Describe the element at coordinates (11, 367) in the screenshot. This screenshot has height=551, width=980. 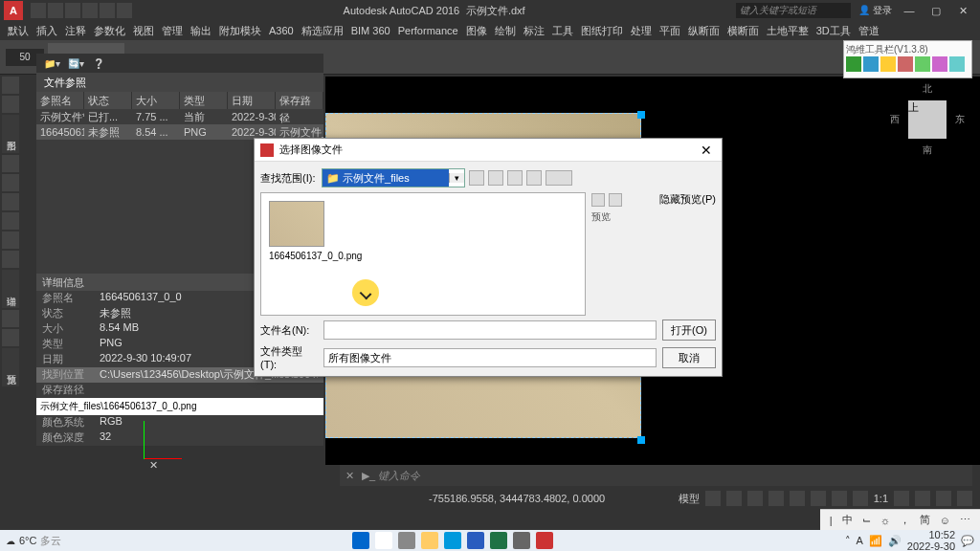
I see `panel-tab-preview: 预览` at that location.